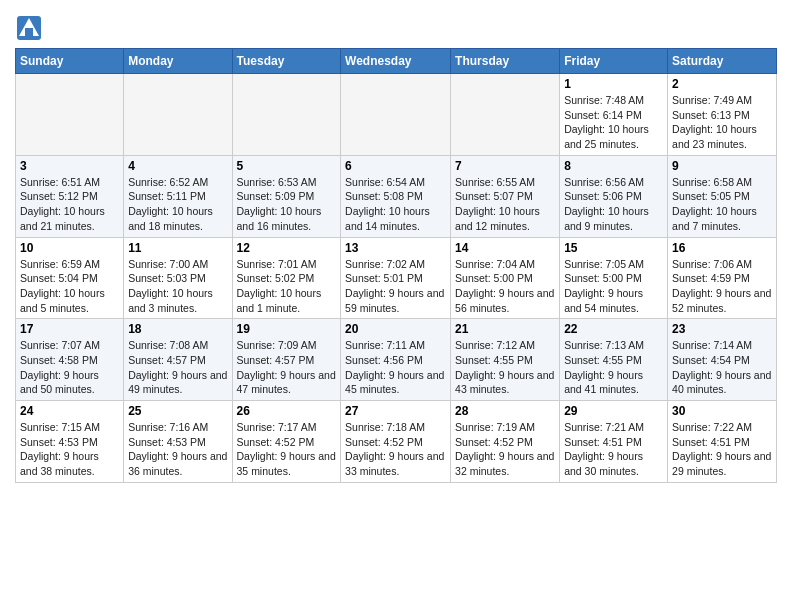  What do you see at coordinates (70, 248) in the screenshot?
I see `day-number: 10` at bounding box center [70, 248].